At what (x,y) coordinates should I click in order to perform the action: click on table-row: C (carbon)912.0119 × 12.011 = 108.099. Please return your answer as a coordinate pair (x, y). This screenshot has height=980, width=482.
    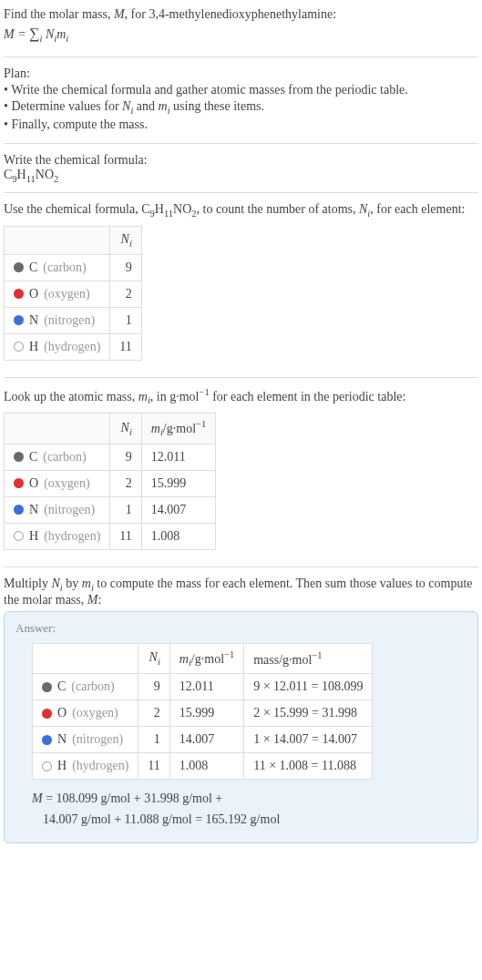
    Looking at the image, I should click on (202, 687).